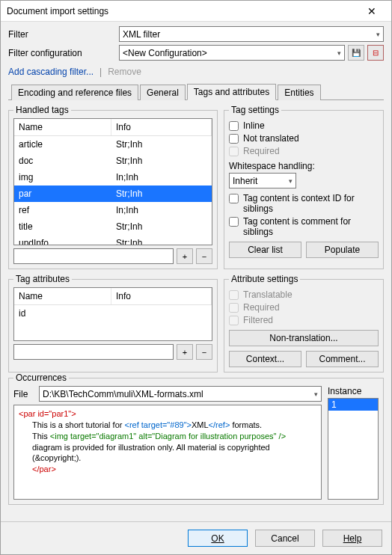 Image resolution: width=392 pixels, height=555 pixels. What do you see at coordinates (353, 405) in the screenshot?
I see `list-item: 1` at bounding box center [353, 405].